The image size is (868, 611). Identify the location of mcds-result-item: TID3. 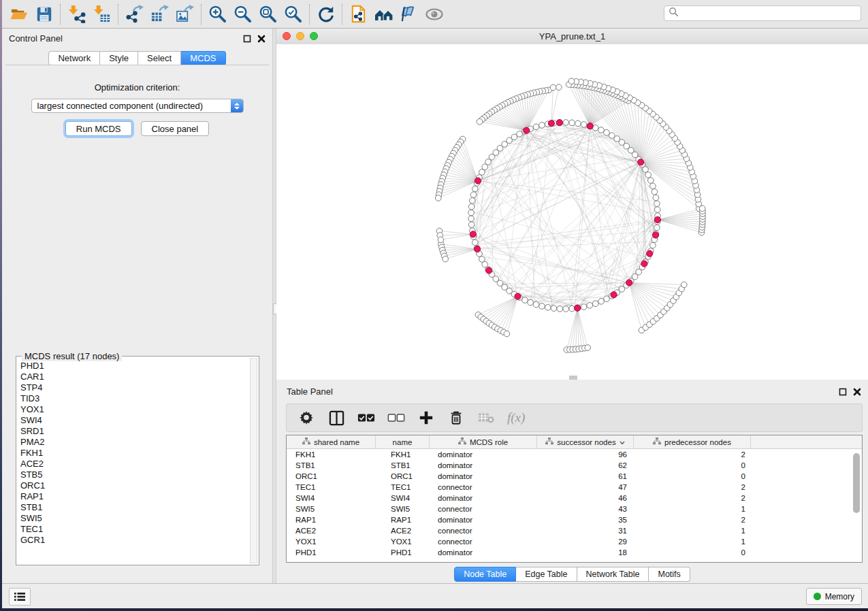
(134, 399).